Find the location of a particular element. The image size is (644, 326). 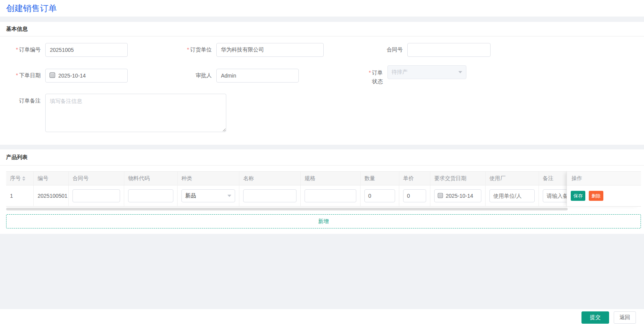

order-remark-item: 订单备注 is located at coordinates (116, 113).